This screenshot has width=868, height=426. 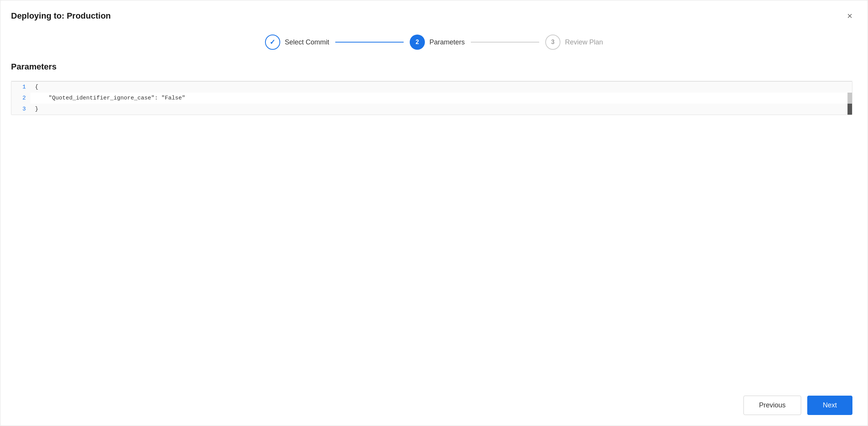 What do you see at coordinates (434, 45) in the screenshot?
I see `stepper: ✓ Select Commit 2 Parameters 3 Review Pl…` at bounding box center [434, 45].